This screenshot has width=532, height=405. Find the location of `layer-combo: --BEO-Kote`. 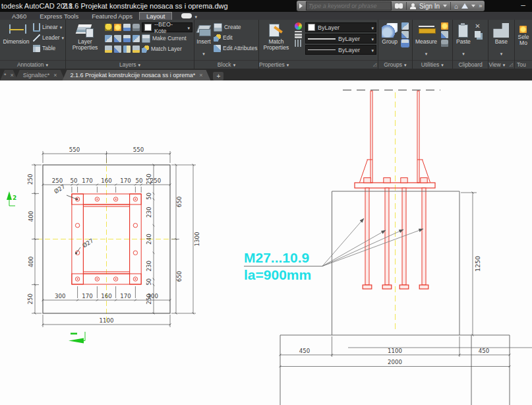

layer-combo: --BEO-Kote is located at coordinates (167, 28).